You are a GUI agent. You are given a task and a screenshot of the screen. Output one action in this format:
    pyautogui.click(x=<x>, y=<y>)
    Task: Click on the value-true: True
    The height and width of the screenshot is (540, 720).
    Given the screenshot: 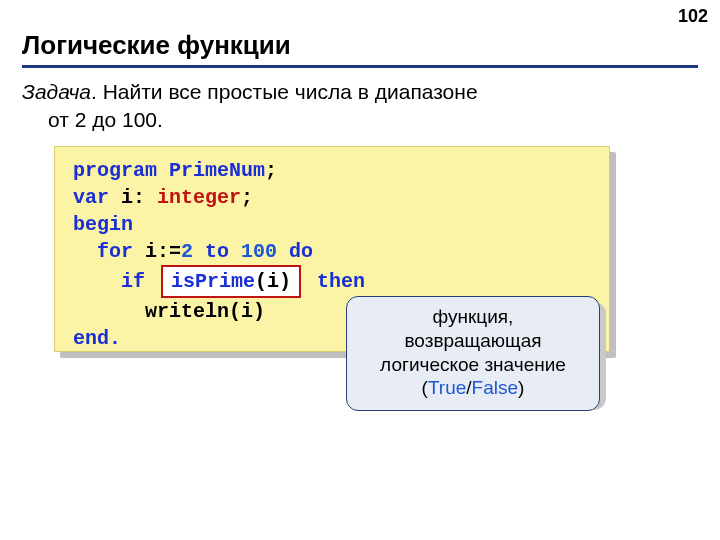 What is the action you would take?
    pyautogui.click(x=447, y=388)
    